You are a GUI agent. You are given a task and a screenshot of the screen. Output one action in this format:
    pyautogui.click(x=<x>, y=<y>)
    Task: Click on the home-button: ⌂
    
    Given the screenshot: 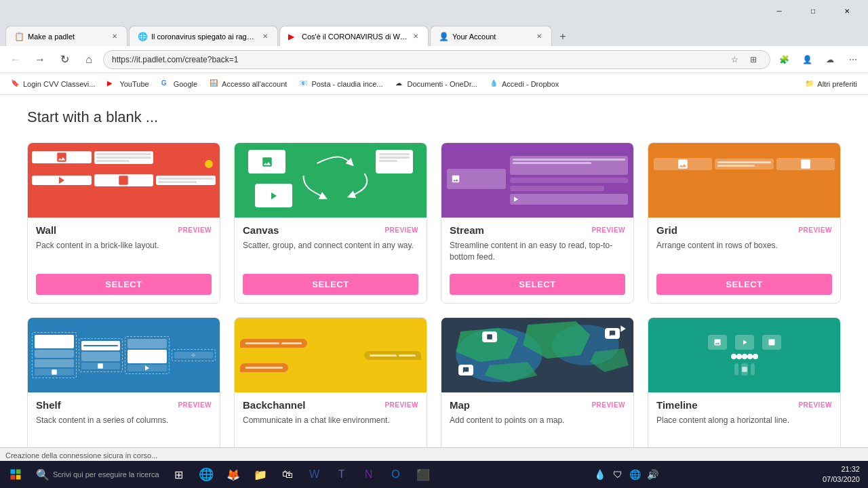 What is the action you would take?
    pyautogui.click(x=89, y=60)
    